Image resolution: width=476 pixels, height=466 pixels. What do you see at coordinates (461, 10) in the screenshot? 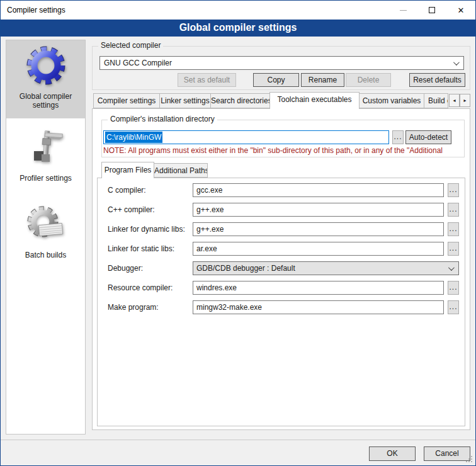
I see `close-button: ✕` at bounding box center [461, 10].